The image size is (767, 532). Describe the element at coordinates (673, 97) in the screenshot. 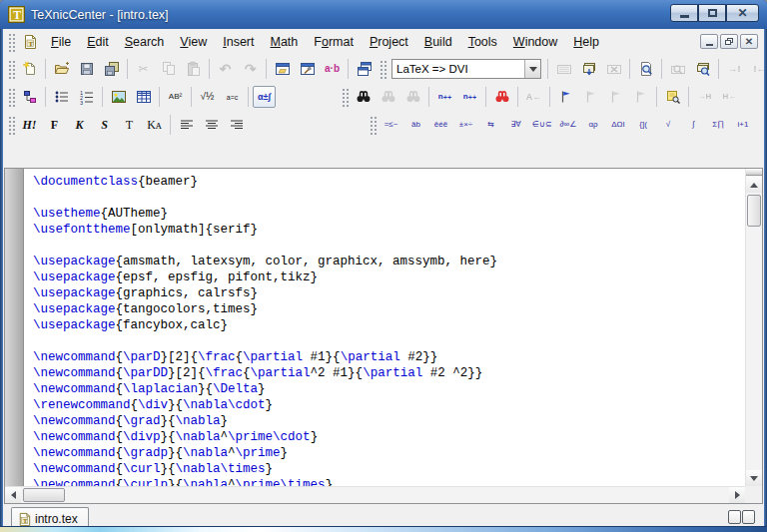

I see `search-notes-button` at that location.